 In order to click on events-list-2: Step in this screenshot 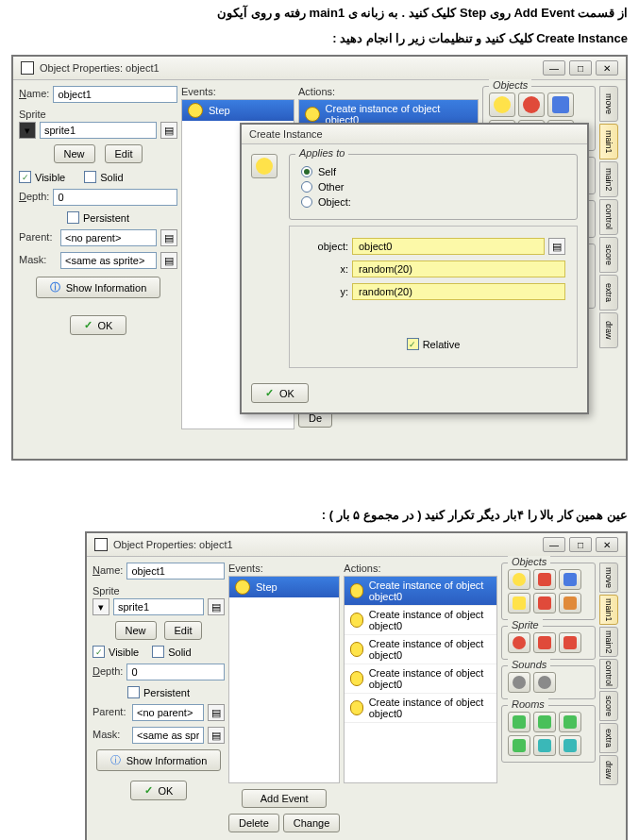, I will do `click(284, 680)`.